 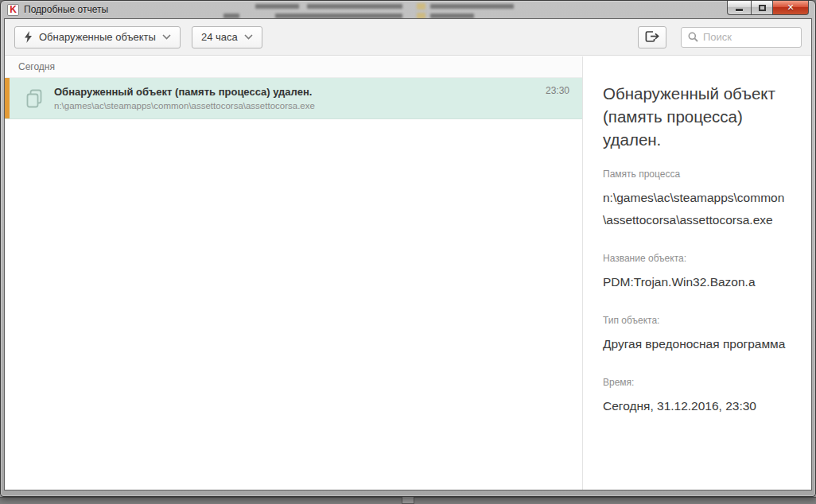 I want to click on severity-accent-bar, so click(x=7, y=99).